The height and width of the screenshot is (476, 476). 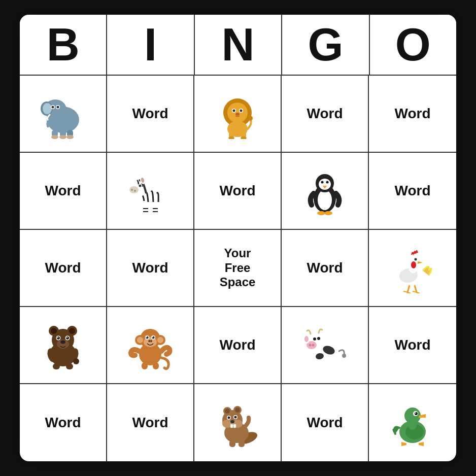 What do you see at coordinates (325, 114) in the screenshot?
I see `word-label-3: Word` at bounding box center [325, 114].